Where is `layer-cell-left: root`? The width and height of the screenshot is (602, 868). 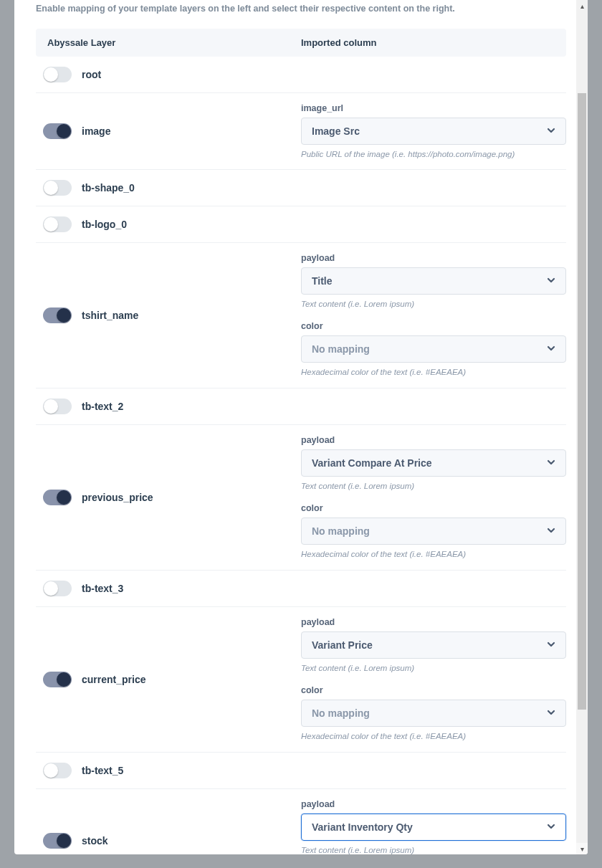 layer-cell-left: root is located at coordinates (168, 75).